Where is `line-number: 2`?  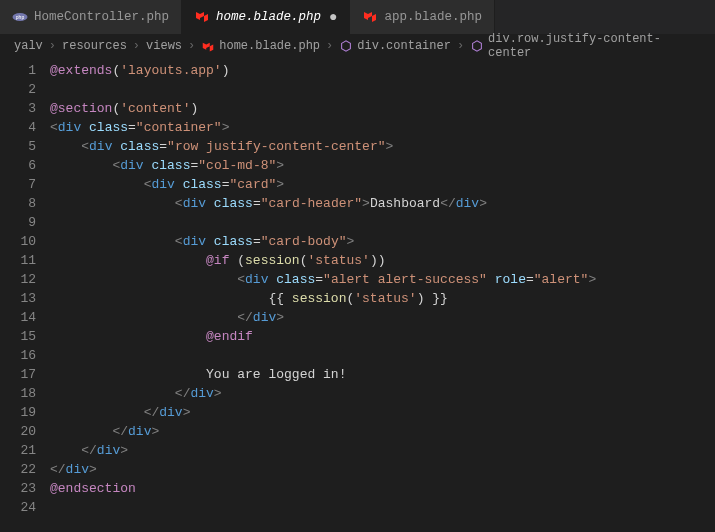 line-number: 2 is located at coordinates (18, 90).